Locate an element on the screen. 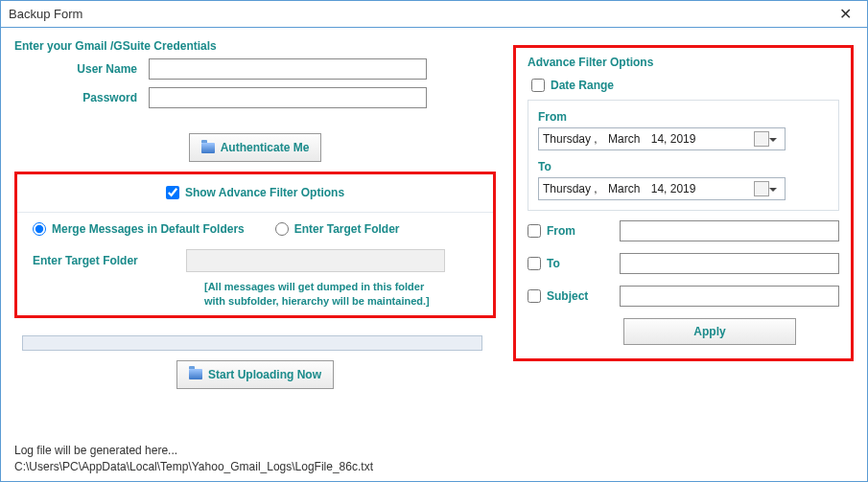  date-range-checkbox-input is located at coordinates (538, 85).